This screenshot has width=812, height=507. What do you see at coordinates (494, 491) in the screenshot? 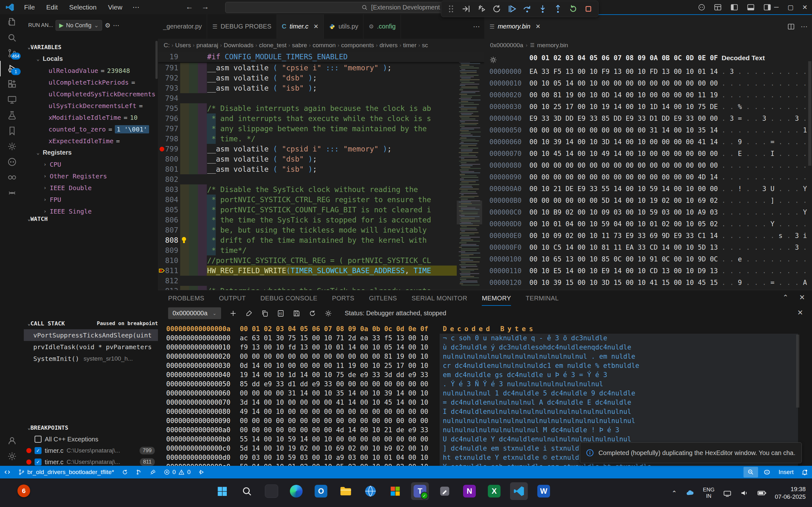
I see `taskbar-excel-icon: X` at bounding box center [494, 491].